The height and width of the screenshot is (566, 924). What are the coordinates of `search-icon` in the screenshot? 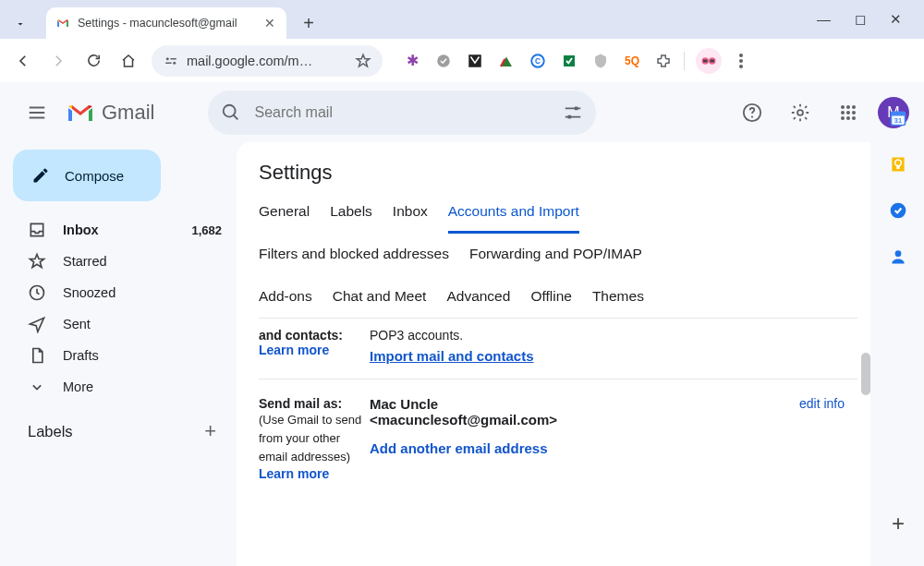 It's located at (231, 113).